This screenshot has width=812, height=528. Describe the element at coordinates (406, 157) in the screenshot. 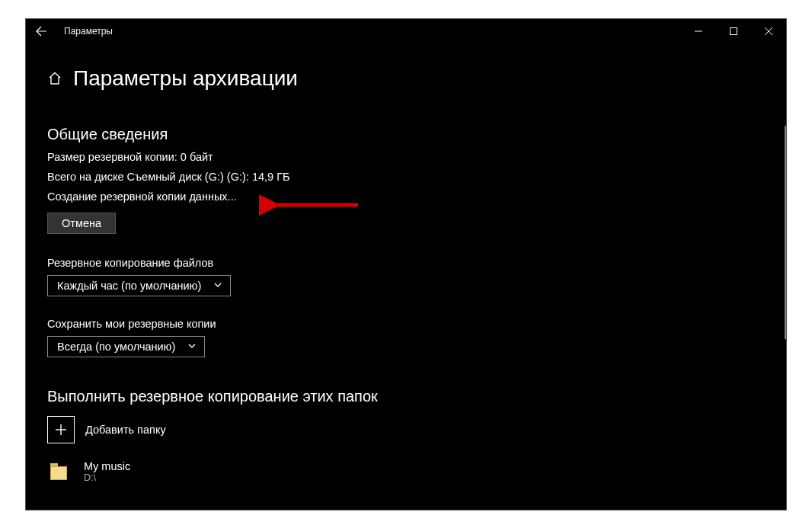

I see `backup-size-line: Размер резервной копии: 0 байт` at that location.